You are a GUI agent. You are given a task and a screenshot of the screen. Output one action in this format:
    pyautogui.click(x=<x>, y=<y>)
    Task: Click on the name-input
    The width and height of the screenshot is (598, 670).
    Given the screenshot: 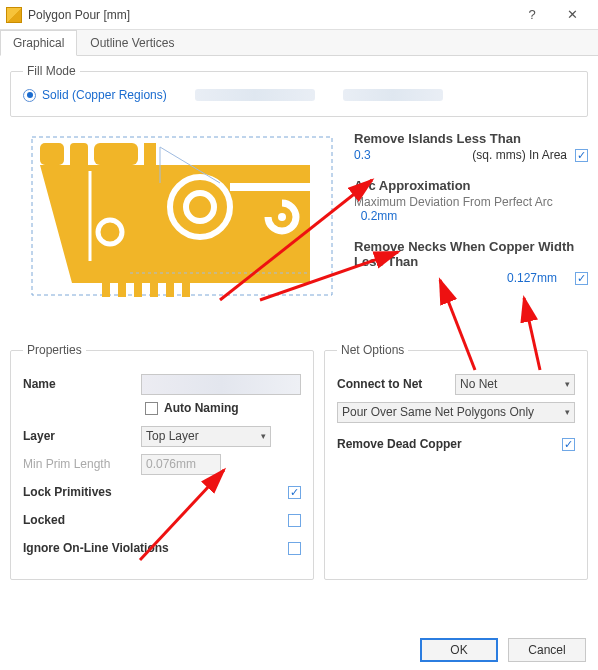 What is the action you would take?
    pyautogui.click(x=221, y=384)
    